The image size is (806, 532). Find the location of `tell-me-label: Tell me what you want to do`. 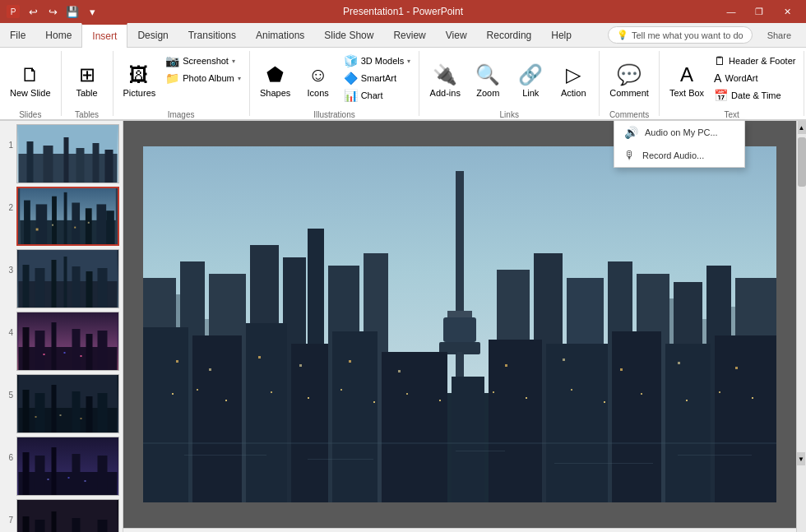

tell-me-label: Tell me what you want to do is located at coordinates (688, 35).